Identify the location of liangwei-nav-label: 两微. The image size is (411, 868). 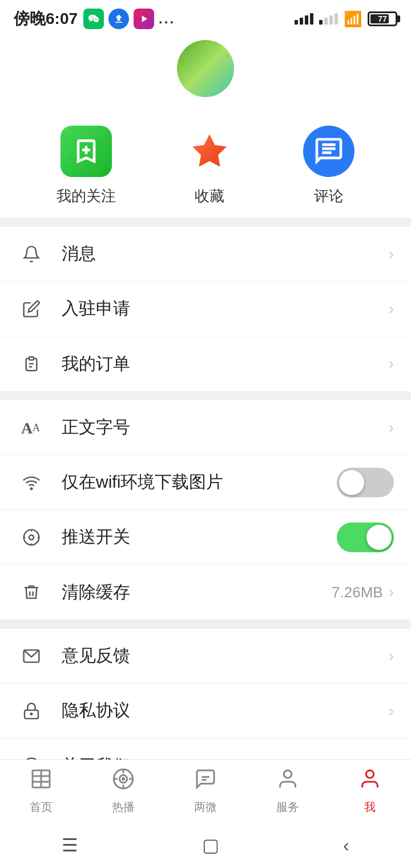
(206, 807).